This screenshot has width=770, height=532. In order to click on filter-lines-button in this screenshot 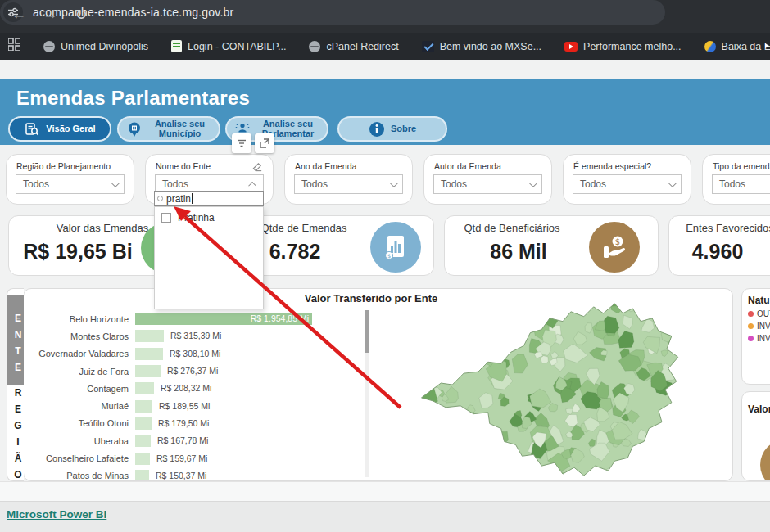, I will do `click(242, 143)`.